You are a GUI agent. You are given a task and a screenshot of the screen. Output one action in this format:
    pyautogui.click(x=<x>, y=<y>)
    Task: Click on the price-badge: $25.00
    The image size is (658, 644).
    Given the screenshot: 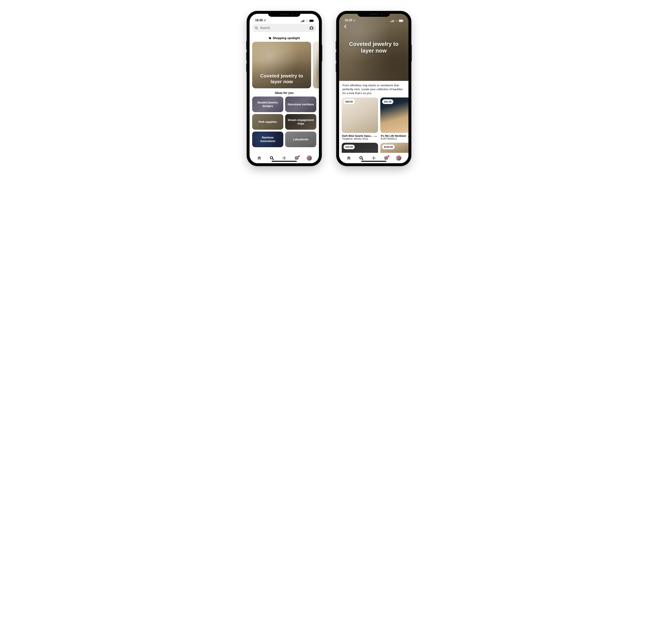 What is the action you would take?
    pyautogui.click(x=349, y=147)
    